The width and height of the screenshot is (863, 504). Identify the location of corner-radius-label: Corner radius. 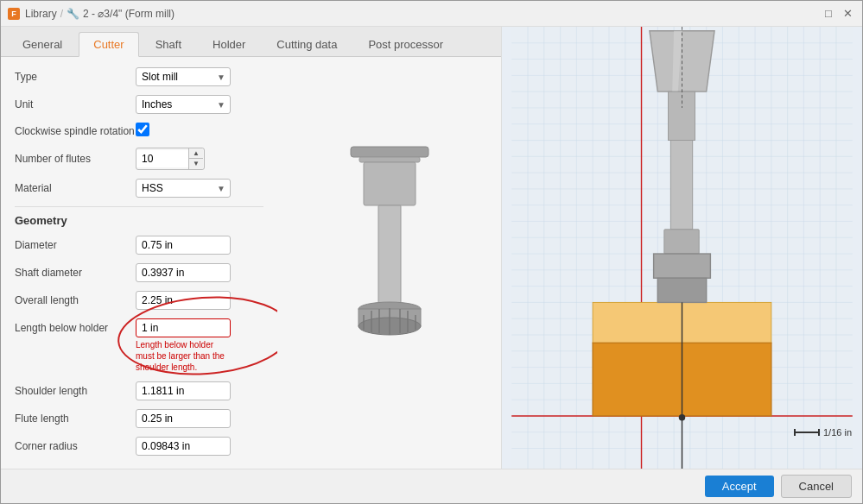
(75, 446).